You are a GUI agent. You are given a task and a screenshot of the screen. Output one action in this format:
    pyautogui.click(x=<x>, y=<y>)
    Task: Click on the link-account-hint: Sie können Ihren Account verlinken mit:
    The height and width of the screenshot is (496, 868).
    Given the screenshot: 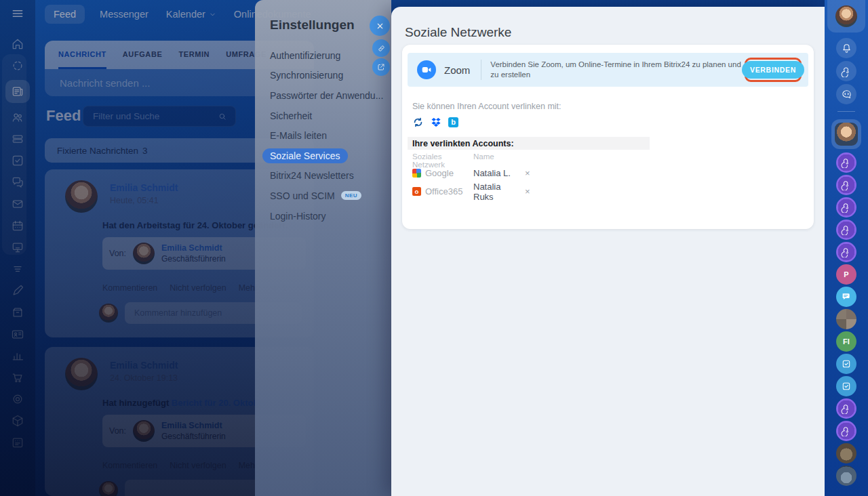 What is the action you would take?
    pyautogui.click(x=487, y=106)
    